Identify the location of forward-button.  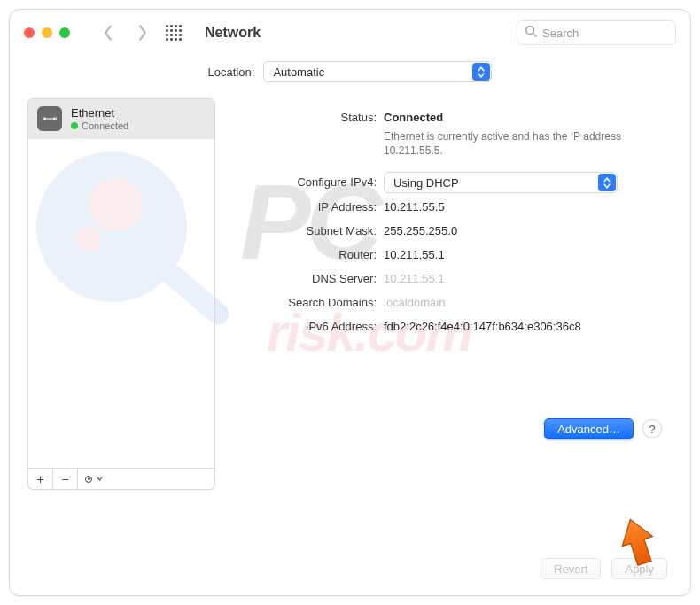
(142, 33).